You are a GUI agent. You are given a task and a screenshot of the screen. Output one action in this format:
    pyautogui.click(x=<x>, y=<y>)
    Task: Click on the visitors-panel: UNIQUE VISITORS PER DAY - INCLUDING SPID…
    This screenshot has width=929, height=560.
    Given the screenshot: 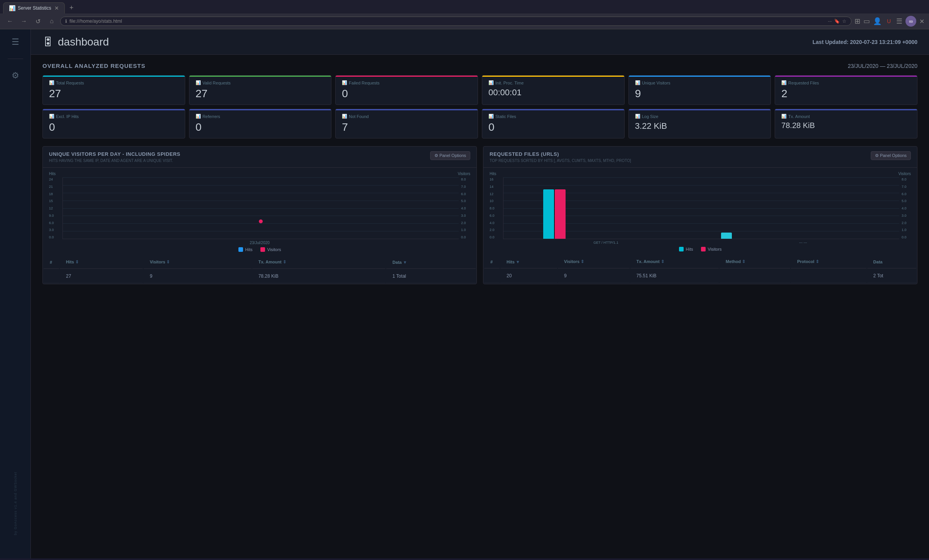 What is the action you would take?
    pyautogui.click(x=260, y=215)
    